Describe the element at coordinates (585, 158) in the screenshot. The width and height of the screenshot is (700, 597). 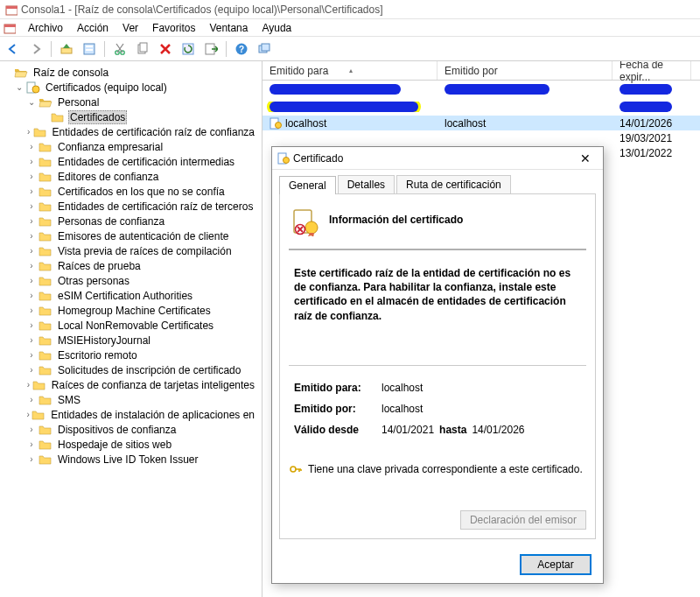
I see `close-button: ✕` at that location.